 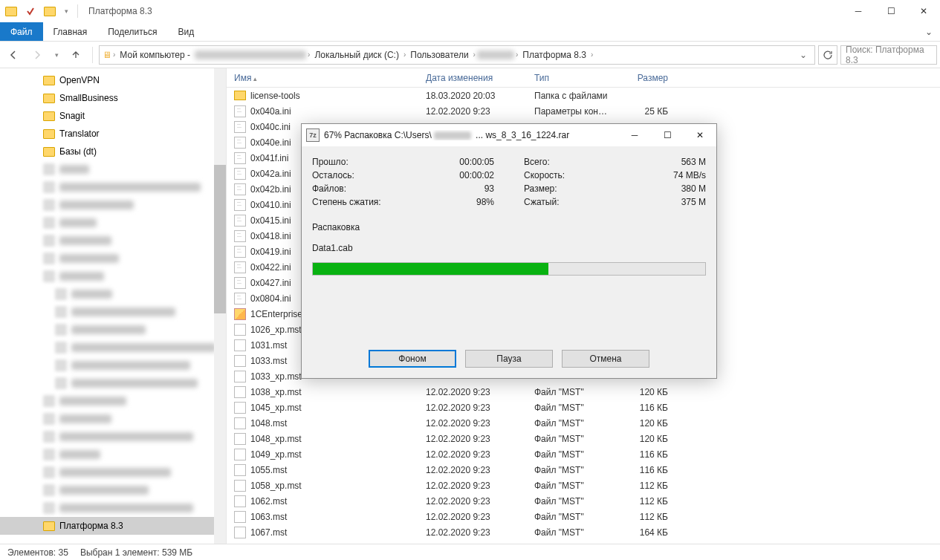 What do you see at coordinates (509, 135) in the screenshot?
I see `dialog-titlebar: 7z 67% Распаковка C:\Users\ ... ws_8_3_1…` at bounding box center [509, 135].